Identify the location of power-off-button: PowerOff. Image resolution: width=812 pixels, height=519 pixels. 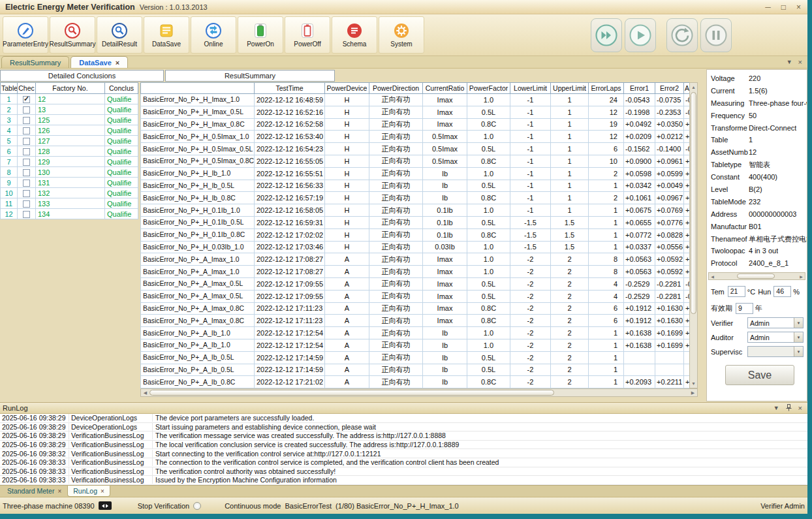
(307, 35).